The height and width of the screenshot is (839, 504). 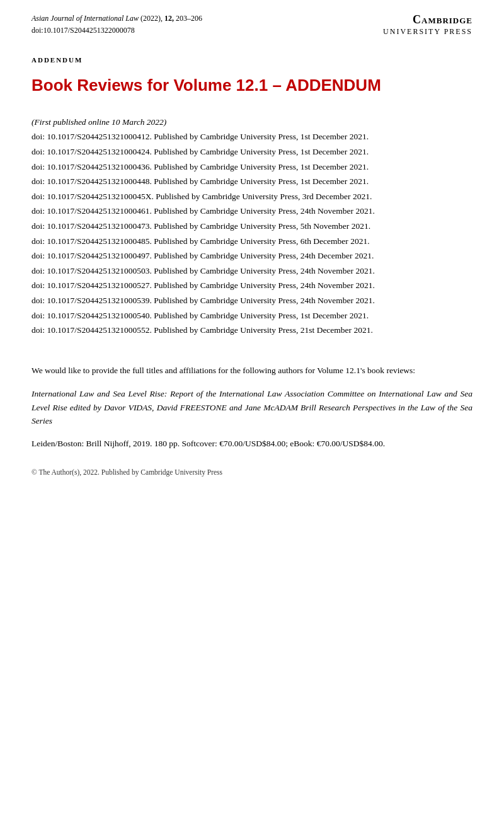 What do you see at coordinates (252, 211) in the screenshot?
I see `doi-entry-6: doi: 10.1017/S2044251321000461. Publishe…` at bounding box center [252, 211].